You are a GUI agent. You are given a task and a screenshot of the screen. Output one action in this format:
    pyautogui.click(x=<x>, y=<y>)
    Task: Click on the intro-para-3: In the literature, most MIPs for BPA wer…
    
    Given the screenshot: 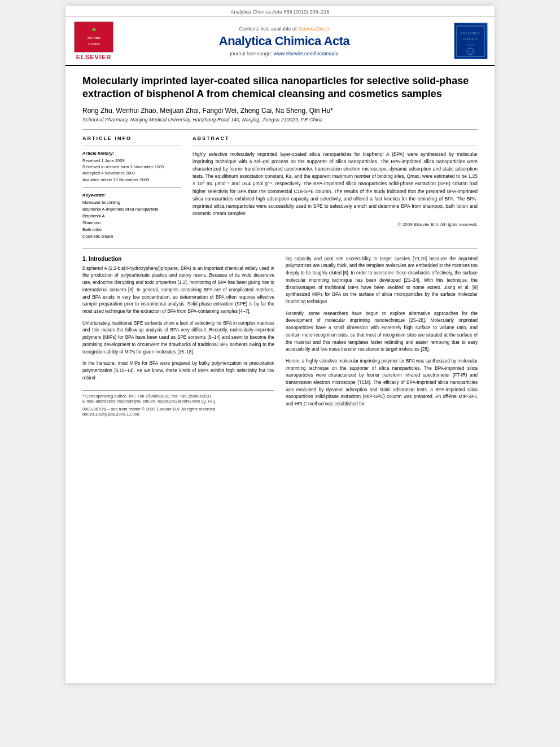 What is the action you would take?
    pyautogui.click(x=178, y=371)
    